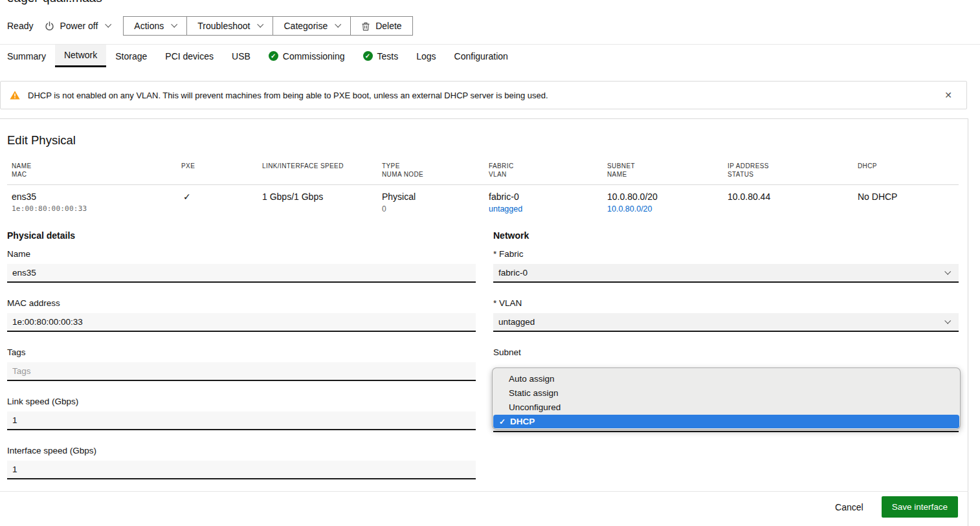 The image size is (980, 526). What do you see at coordinates (241, 254) in the screenshot?
I see `name-label: Name` at bounding box center [241, 254].